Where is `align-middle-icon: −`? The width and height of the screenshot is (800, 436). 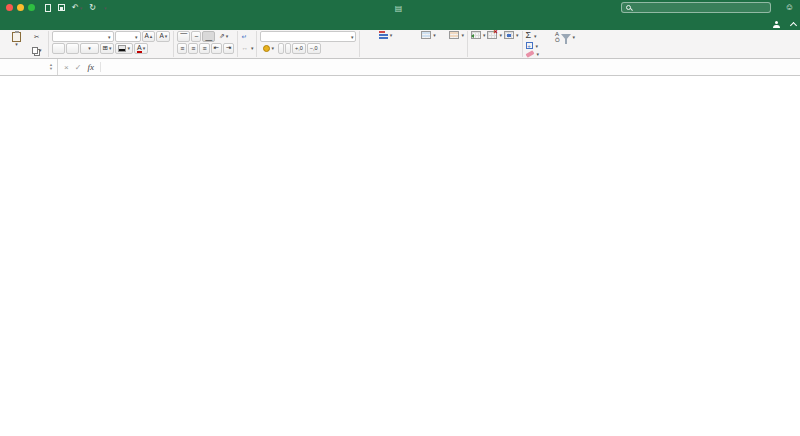
align-middle-icon: − is located at coordinates (196, 36).